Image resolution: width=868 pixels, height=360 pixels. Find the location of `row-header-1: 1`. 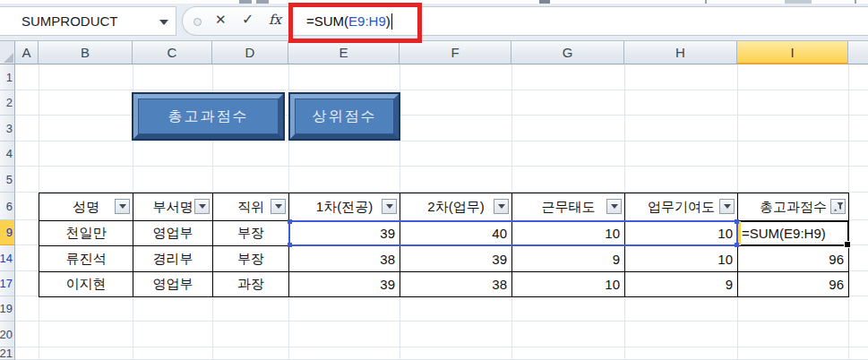

row-header-1: 1 is located at coordinates (7, 77).